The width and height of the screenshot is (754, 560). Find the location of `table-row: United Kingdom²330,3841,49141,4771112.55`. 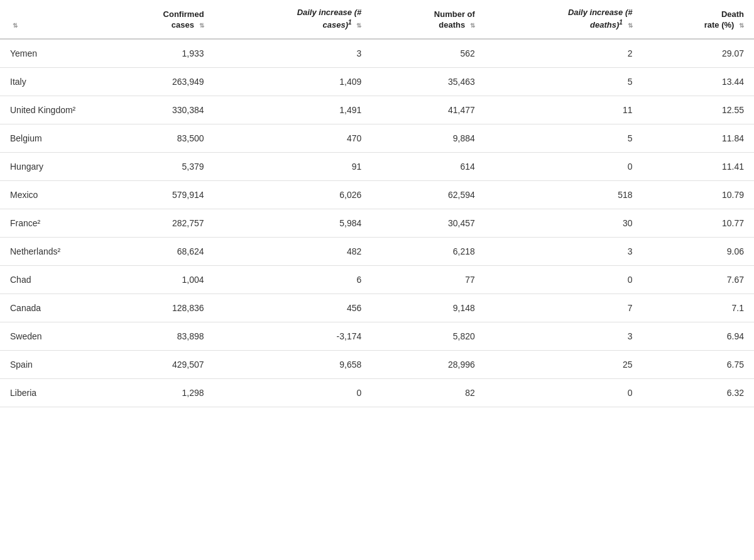

table-row: United Kingdom²330,3841,49141,4771112.55 is located at coordinates (377, 111).